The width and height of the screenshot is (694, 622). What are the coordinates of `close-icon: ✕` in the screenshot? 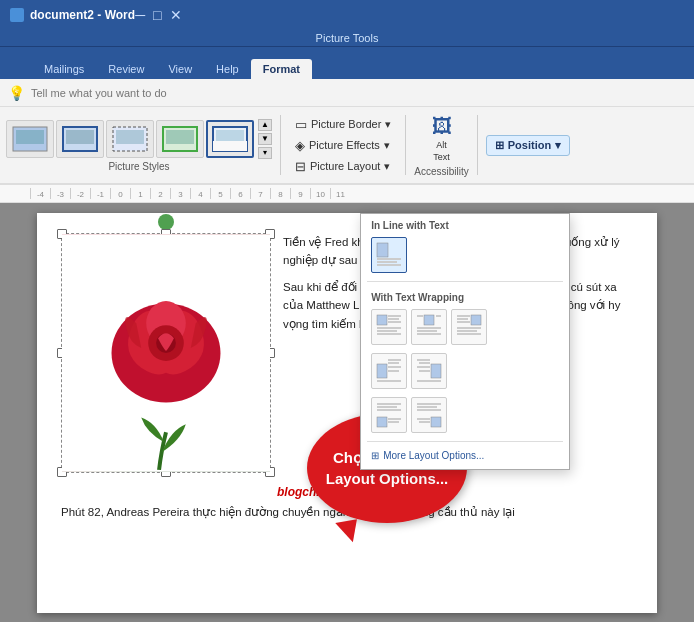 It's located at (176, 15).